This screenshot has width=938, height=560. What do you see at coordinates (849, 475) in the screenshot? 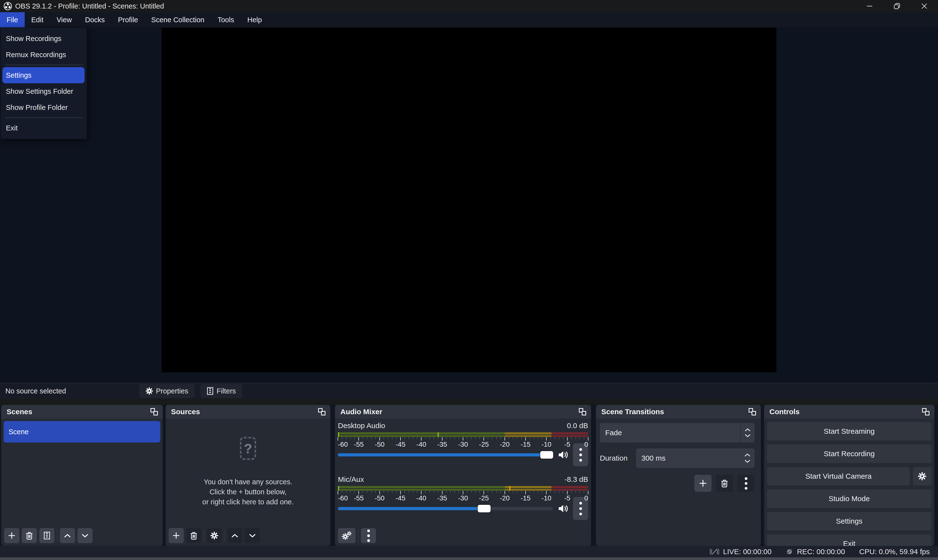
I see `controls-panel: Controls Start Streaming Start Recording…` at bounding box center [849, 475].